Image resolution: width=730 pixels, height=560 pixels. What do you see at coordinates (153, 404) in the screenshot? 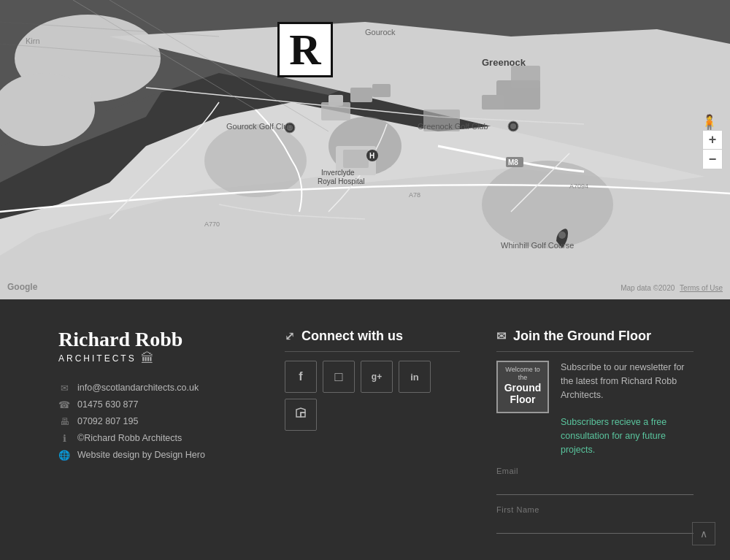
I see `phone1-contact: ☎ 01475 630 877` at bounding box center [153, 404].